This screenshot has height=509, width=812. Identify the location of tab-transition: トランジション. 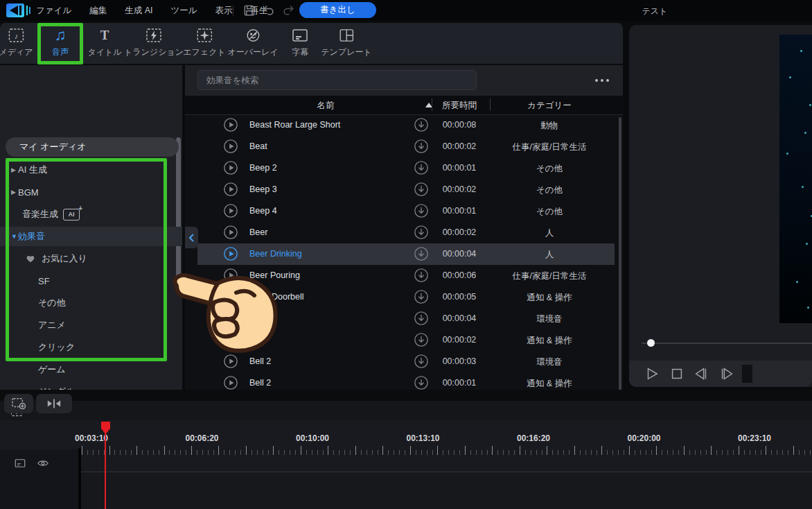
(154, 43).